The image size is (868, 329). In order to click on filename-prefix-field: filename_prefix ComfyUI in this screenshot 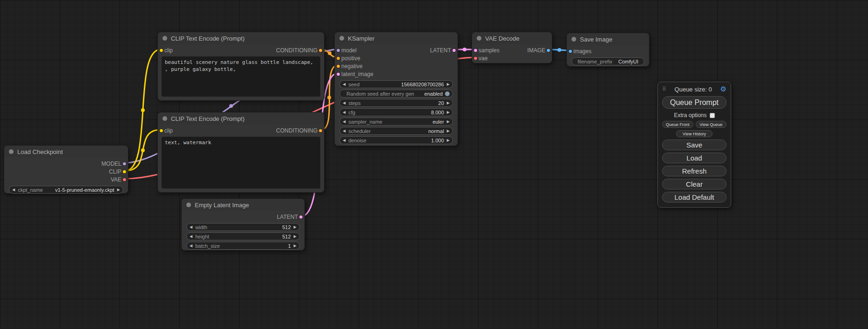, I will do `click(608, 62)`.